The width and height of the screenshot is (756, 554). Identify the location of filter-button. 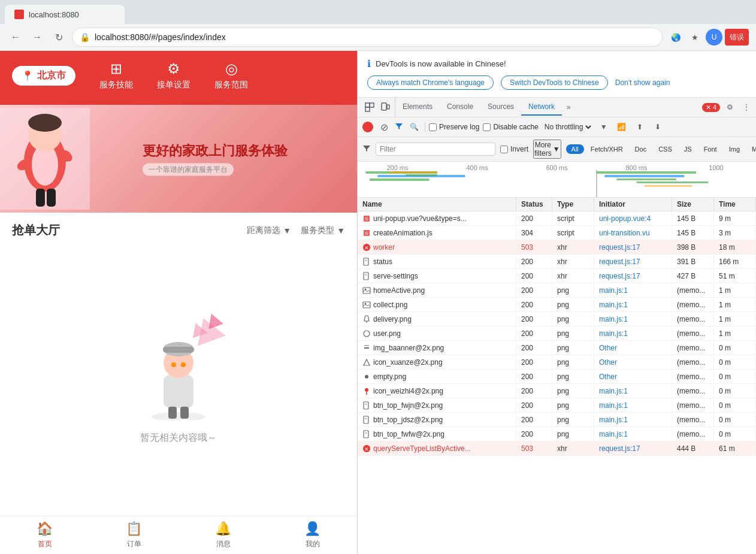
(399, 127).